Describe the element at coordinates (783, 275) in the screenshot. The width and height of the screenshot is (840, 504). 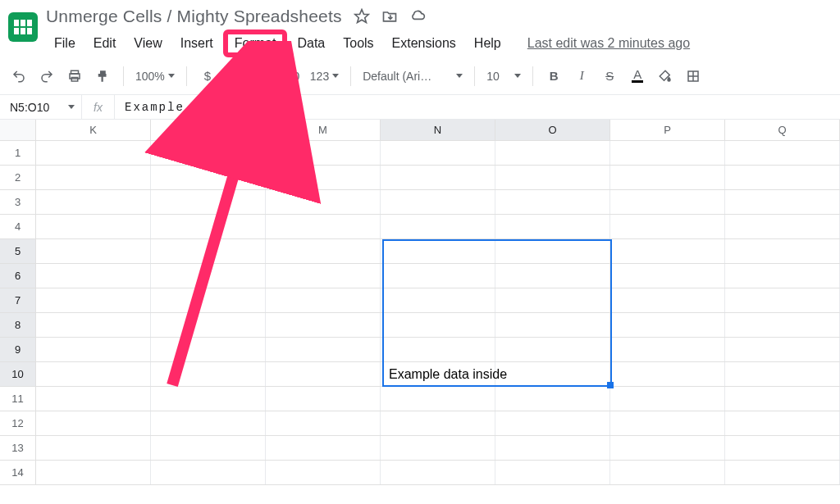
I see `cell-Q6` at that location.